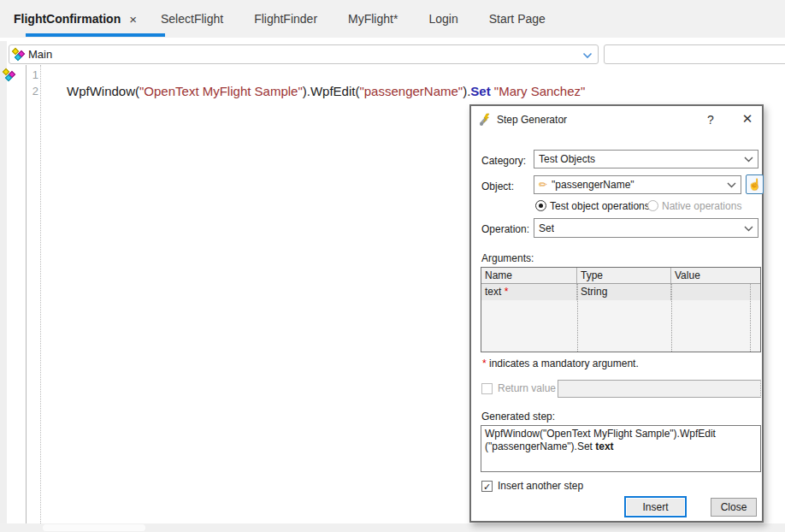 The image size is (785, 532). Describe the element at coordinates (443, 19) in the screenshot. I see `tab-label: Login` at that location.